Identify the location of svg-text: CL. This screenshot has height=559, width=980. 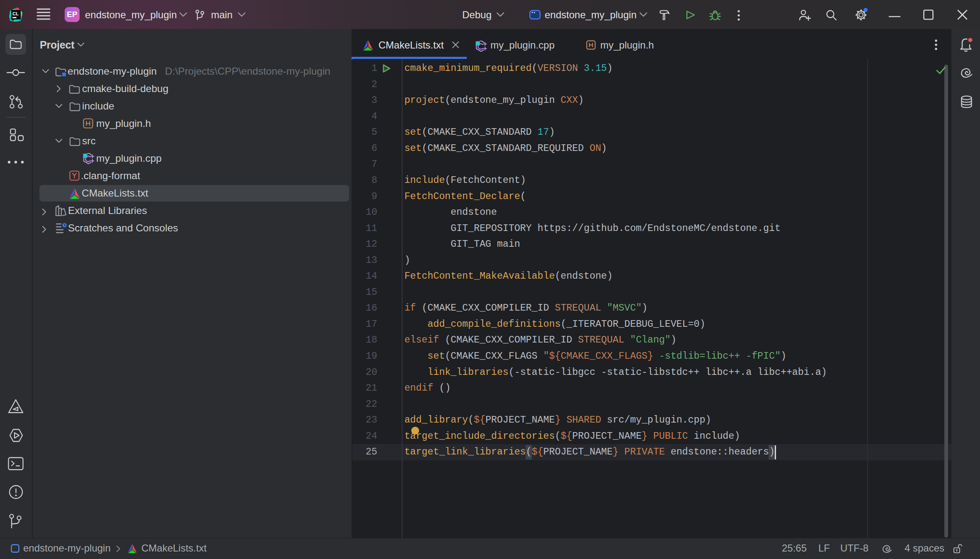
(16, 14).